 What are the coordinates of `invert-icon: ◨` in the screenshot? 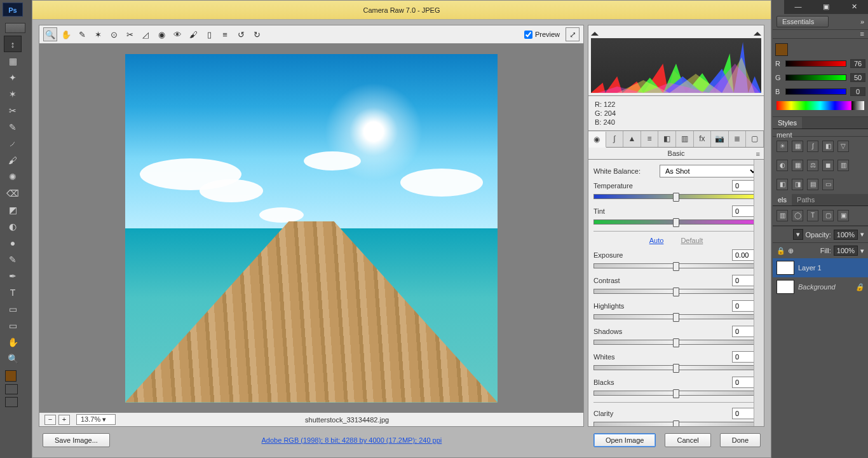 It's located at (797, 184).